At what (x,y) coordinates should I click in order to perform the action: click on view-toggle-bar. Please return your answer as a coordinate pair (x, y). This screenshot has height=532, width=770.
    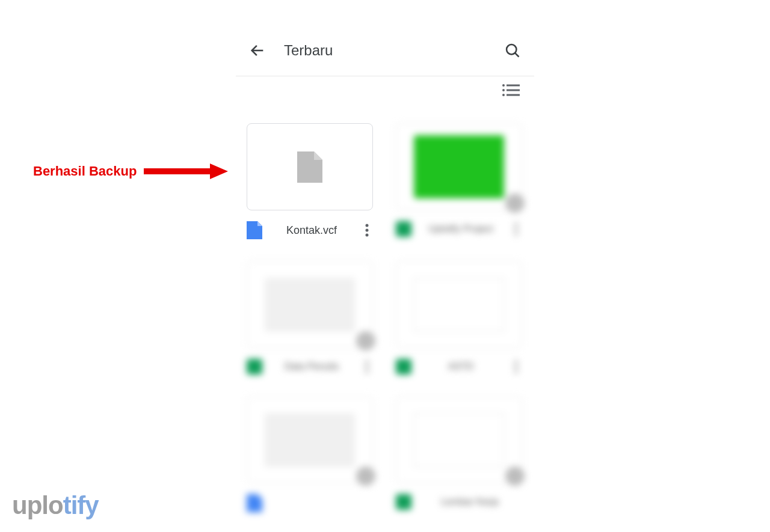
    Looking at the image, I should click on (385, 91).